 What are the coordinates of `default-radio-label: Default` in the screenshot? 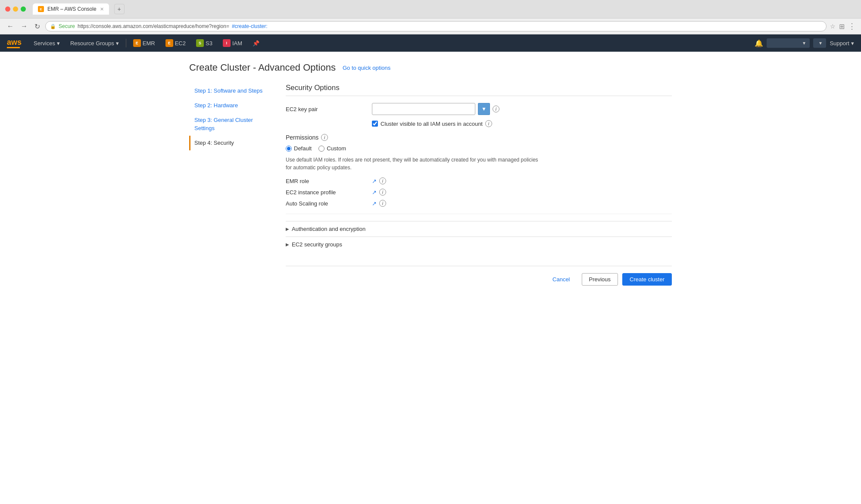 It's located at (299, 148).